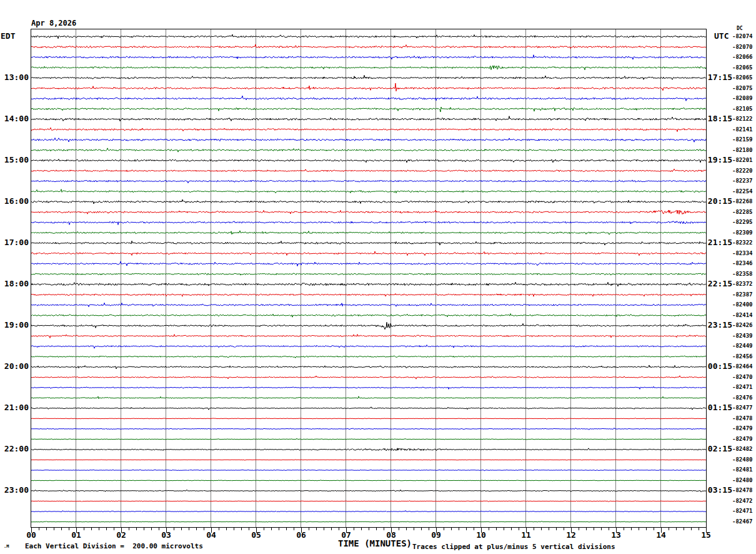 Image resolution: width=756 pixels, height=554 pixels. I want to click on utc-label-1715: 17:15, so click(720, 78).